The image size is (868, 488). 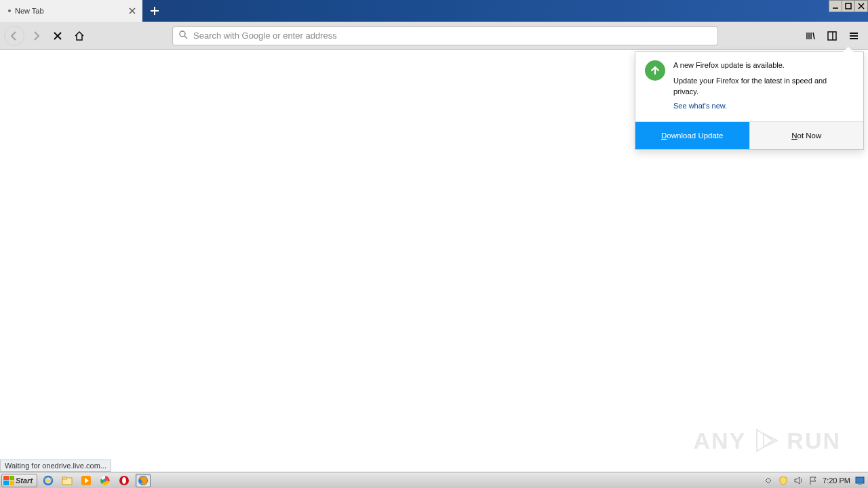 I want to click on watermark: ANY RUN, so click(x=768, y=441).